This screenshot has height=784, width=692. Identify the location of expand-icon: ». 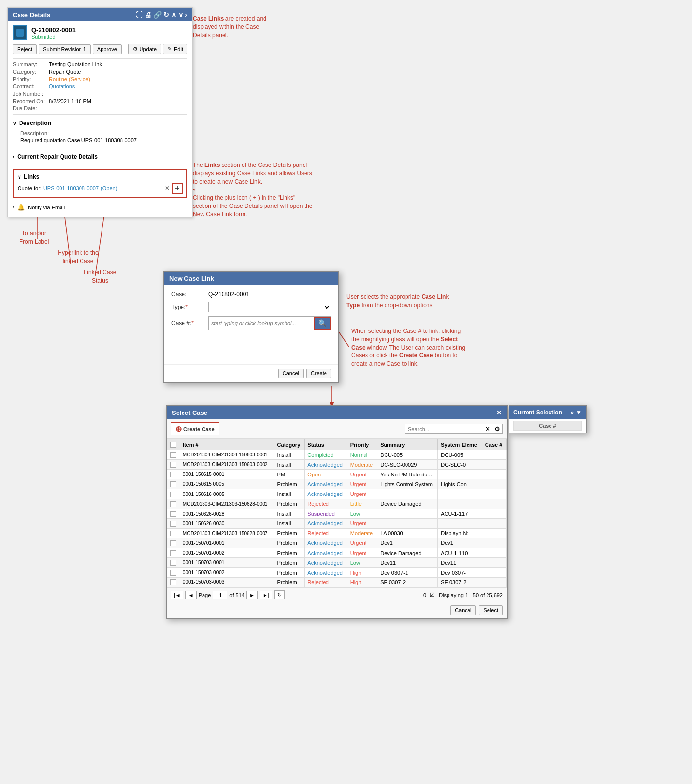
(572, 413).